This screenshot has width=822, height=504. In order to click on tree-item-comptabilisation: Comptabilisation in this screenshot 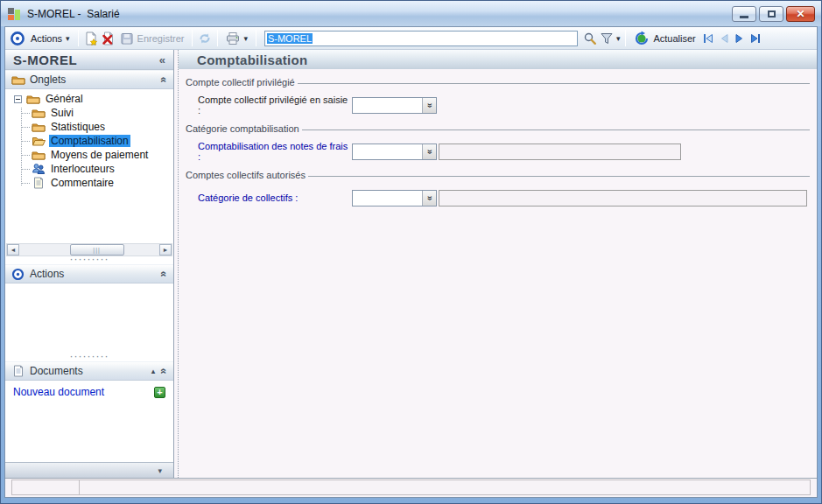, I will do `click(89, 141)`.